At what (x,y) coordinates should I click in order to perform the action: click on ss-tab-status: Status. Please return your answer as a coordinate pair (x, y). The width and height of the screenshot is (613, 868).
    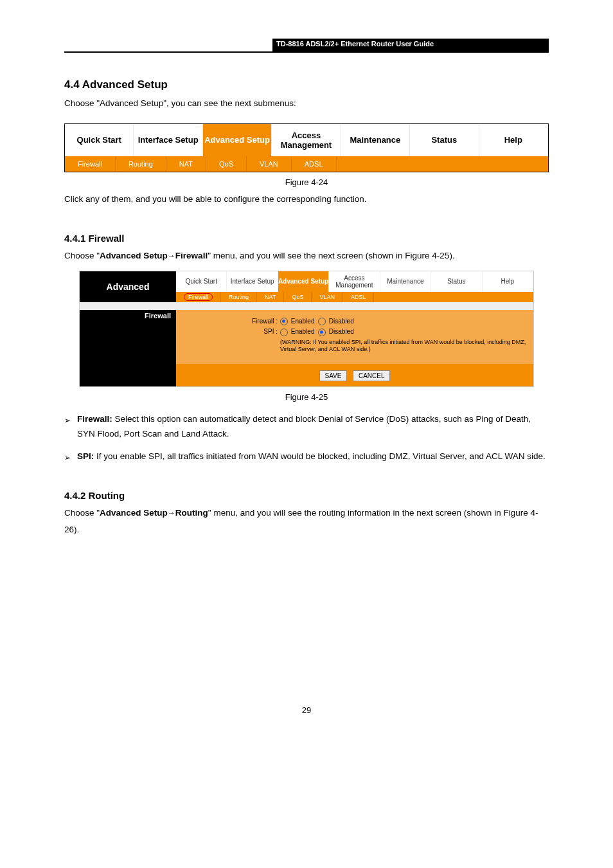
    Looking at the image, I should click on (456, 282).